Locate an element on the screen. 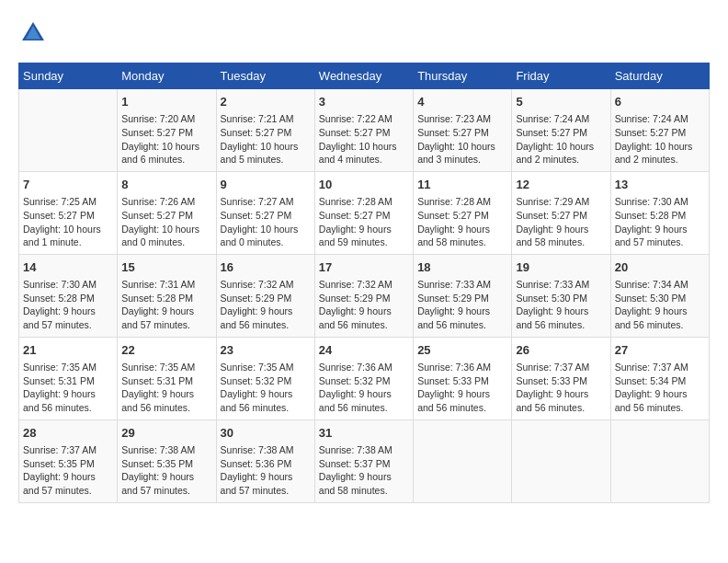 This screenshot has height=563, width=728. day-info: Sunrise: 7:20 AMSunset: 5:27 PMDaylight:… is located at coordinates (166, 140).